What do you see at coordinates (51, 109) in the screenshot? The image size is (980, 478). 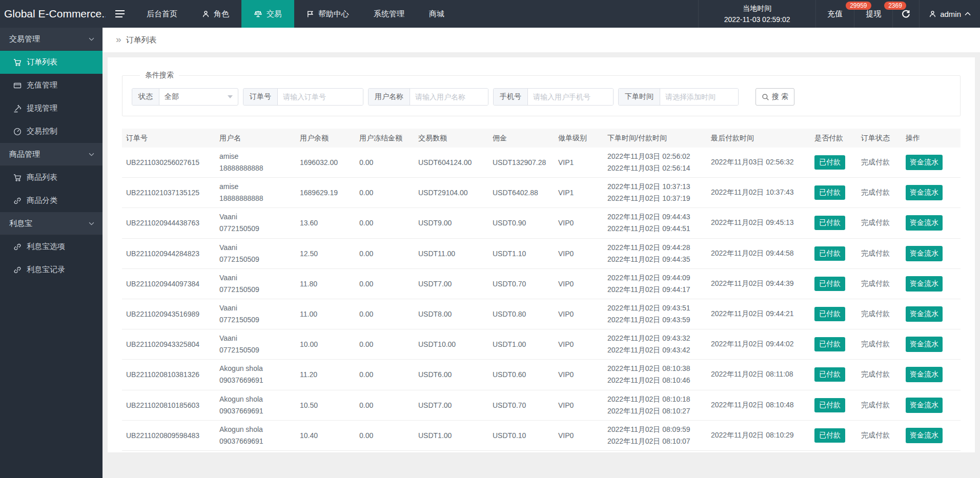 I see `sidebar-item-withdraw-mgmt: 提现管理` at bounding box center [51, 109].